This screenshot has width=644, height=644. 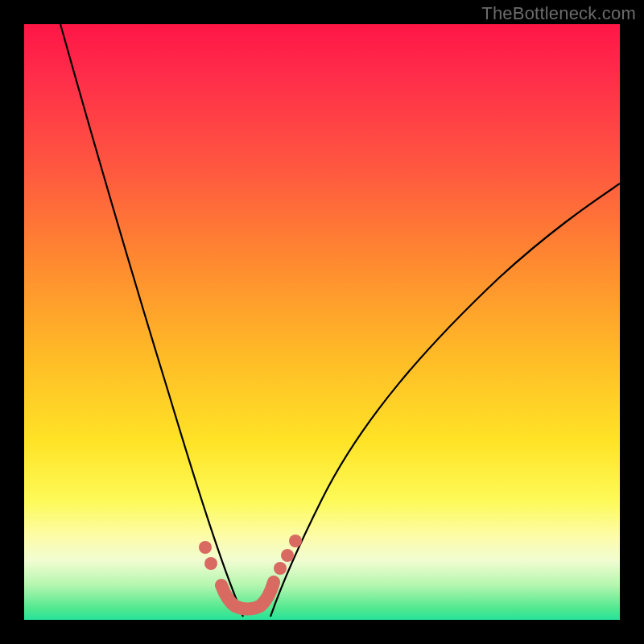 What do you see at coordinates (295, 541) in the screenshot?
I see `marker-right-c` at bounding box center [295, 541].